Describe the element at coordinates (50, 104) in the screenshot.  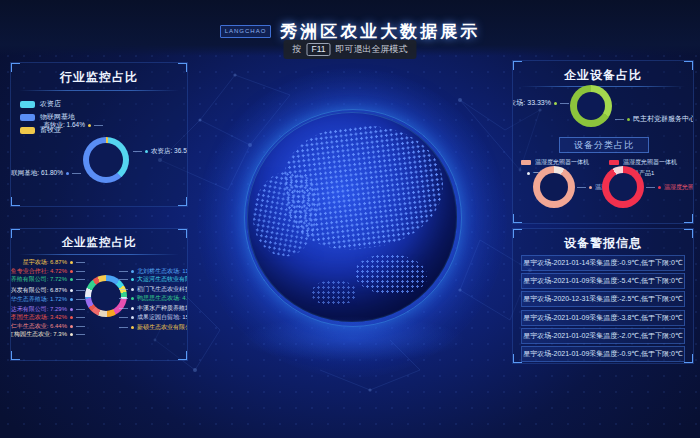
I see `legend-label: 农资店` at that location.